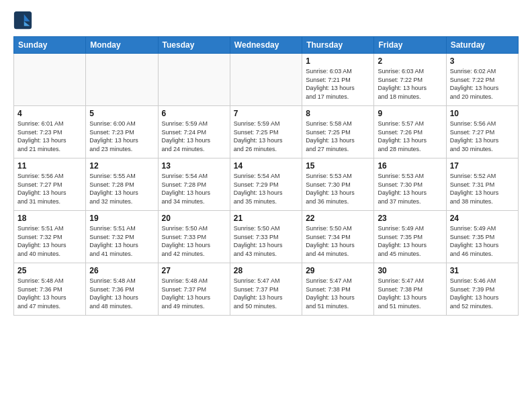 Image resolution: width=532 pixels, height=411 pixels. I want to click on day-number: 19, so click(122, 218).